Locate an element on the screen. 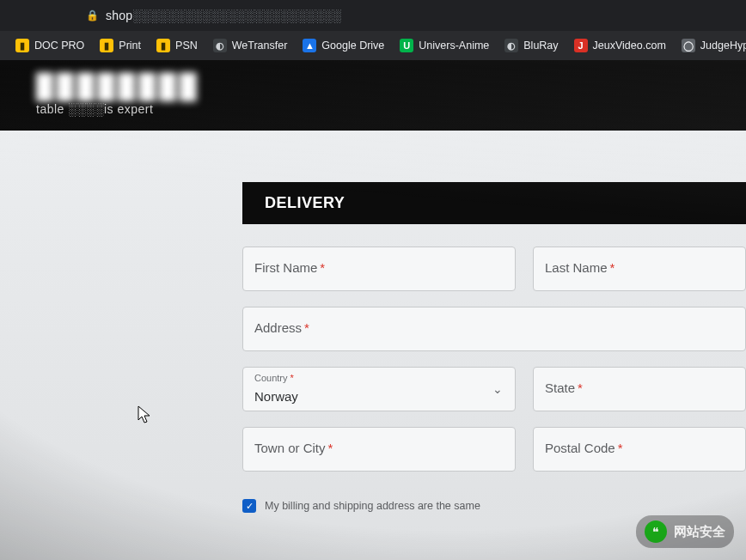 This screenshot has height=560, width=746. last-name-input is located at coordinates (639, 269).